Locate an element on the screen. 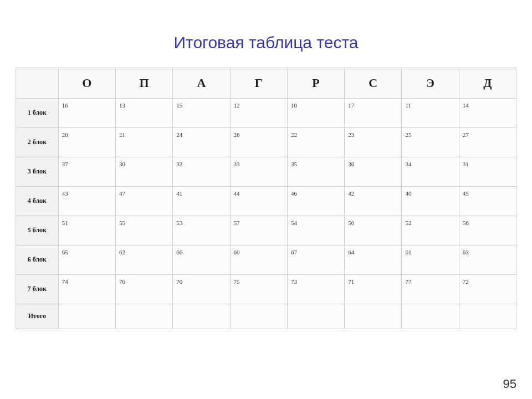  cell: 74 is located at coordinates (86, 289).